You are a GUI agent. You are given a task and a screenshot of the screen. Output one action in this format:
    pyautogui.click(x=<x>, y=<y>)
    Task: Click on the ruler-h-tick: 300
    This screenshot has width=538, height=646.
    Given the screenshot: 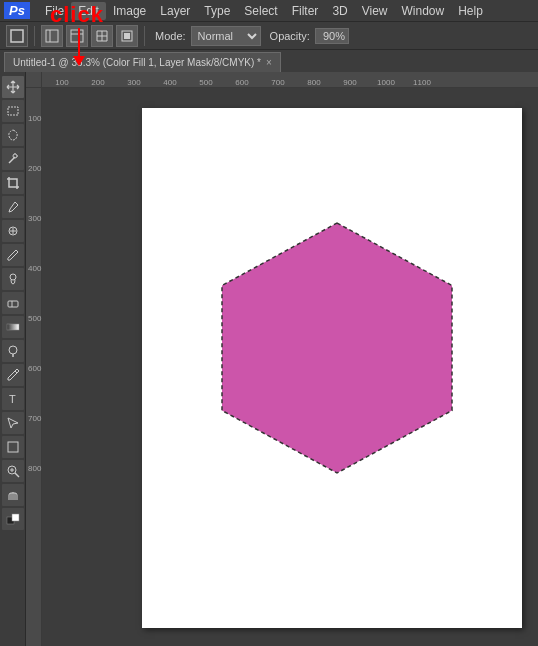 What is the action you would take?
    pyautogui.click(x=134, y=82)
    